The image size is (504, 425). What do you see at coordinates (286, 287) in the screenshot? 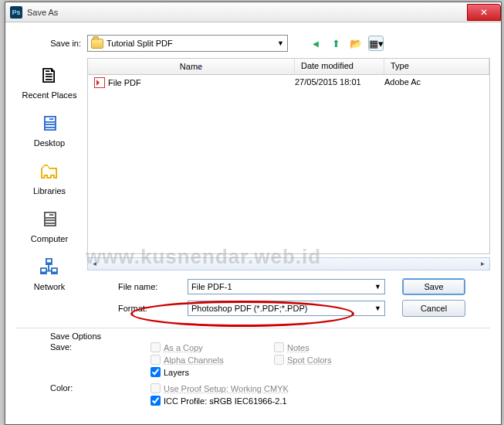
I see `filename-input: File PDF-1 ▼` at bounding box center [286, 287].